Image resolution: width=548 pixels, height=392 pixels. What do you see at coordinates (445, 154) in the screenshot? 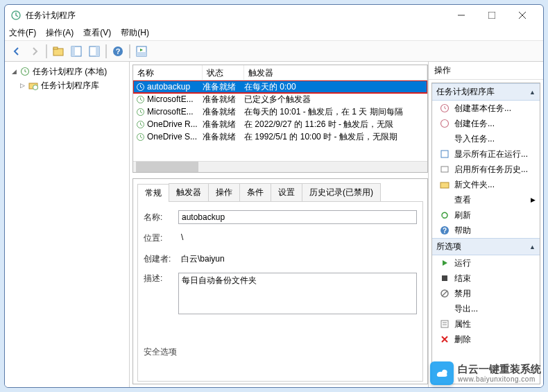
I see `running-icon` at bounding box center [445, 154].